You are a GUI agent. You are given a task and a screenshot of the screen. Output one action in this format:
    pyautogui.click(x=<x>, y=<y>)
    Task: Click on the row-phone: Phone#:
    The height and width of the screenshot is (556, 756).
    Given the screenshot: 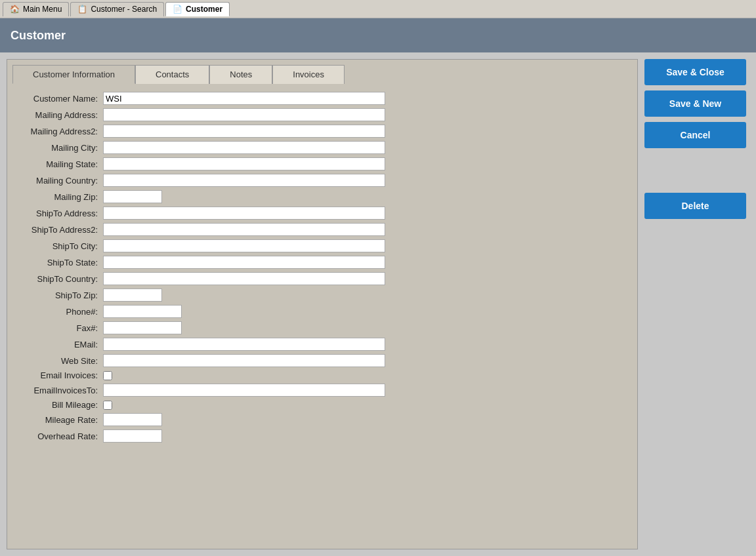 What is the action you would take?
    pyautogui.click(x=322, y=311)
    